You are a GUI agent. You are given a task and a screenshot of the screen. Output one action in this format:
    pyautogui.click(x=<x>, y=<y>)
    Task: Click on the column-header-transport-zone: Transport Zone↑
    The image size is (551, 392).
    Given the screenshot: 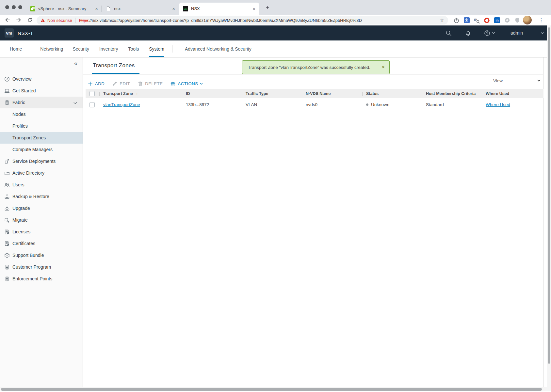 What is the action you would take?
    pyautogui.click(x=140, y=93)
    